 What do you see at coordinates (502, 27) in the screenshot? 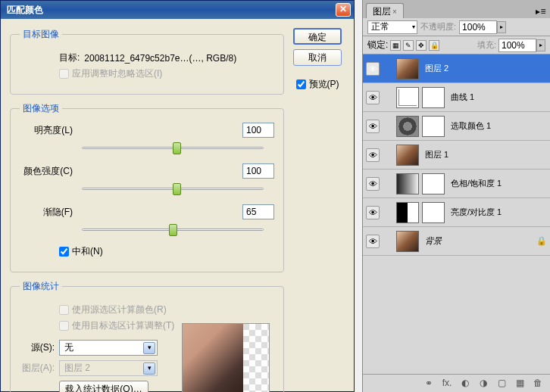
I see `opacity-slider-toggle: ▸` at bounding box center [502, 27].